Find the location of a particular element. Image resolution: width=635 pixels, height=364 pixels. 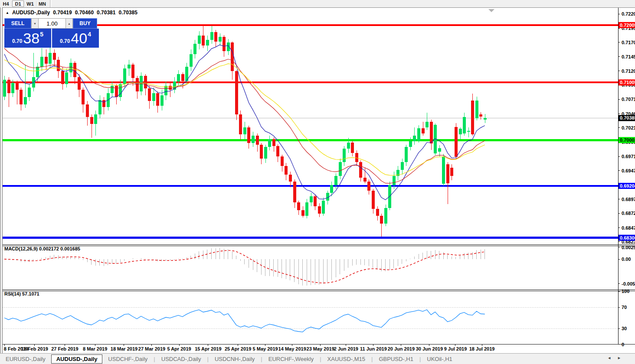

svg-text: 5 May 2019 is located at coordinates (265, 349).